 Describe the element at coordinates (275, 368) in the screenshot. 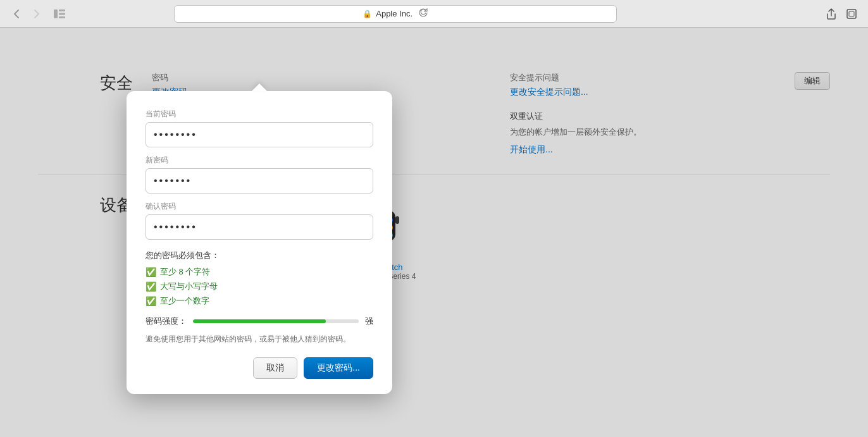

I see `cancel-button: 取消` at that location.